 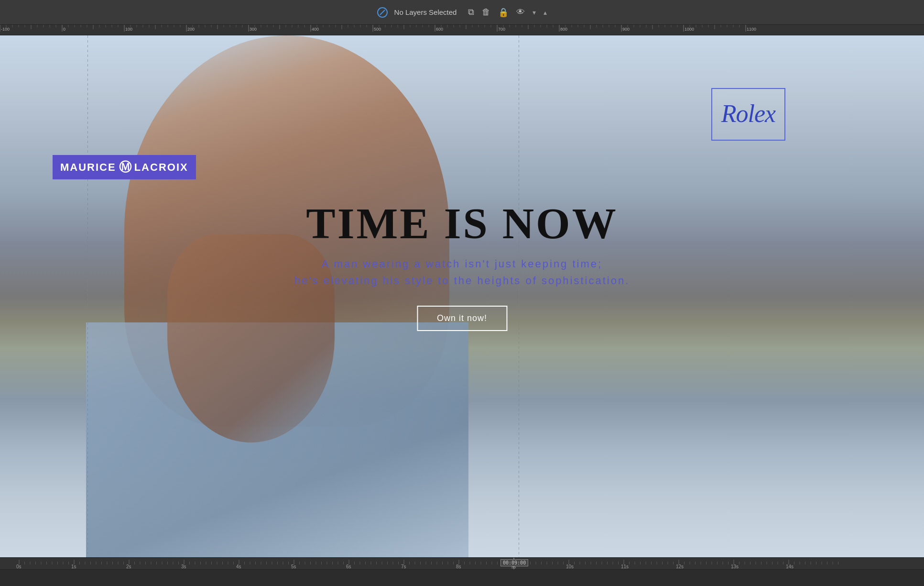 What do you see at coordinates (124, 167) in the screenshot?
I see `maurice-lacroix-logo: MAURICE Ⓜ LACROIX` at bounding box center [124, 167].